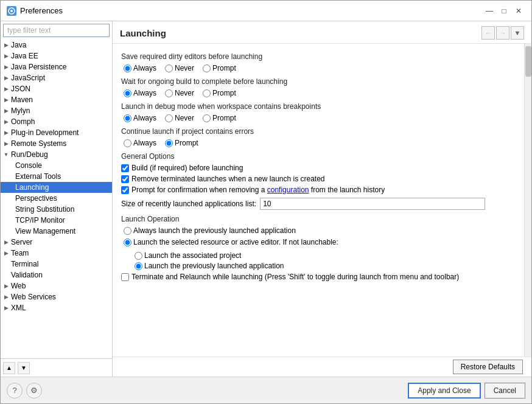 The width and height of the screenshot is (532, 404). What do you see at coordinates (180, 68) in the screenshot?
I see `section1-never: Never` at bounding box center [180, 68].